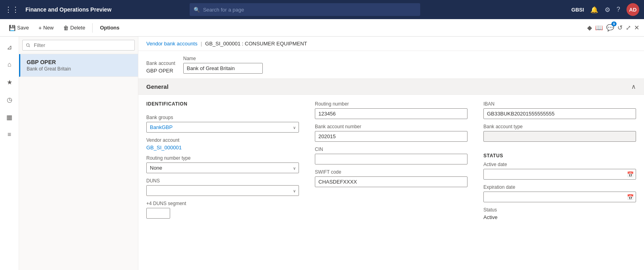  I want to click on form-col-identification: IDENTIFICATION Bank groups BankGBP BankU…, so click(223, 161).